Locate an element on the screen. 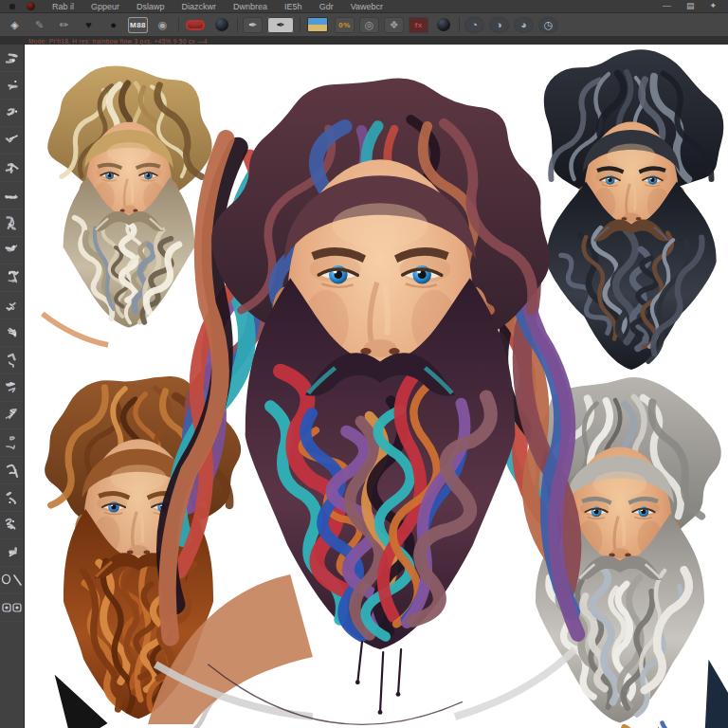  history-brush-tool is located at coordinates (11, 305).